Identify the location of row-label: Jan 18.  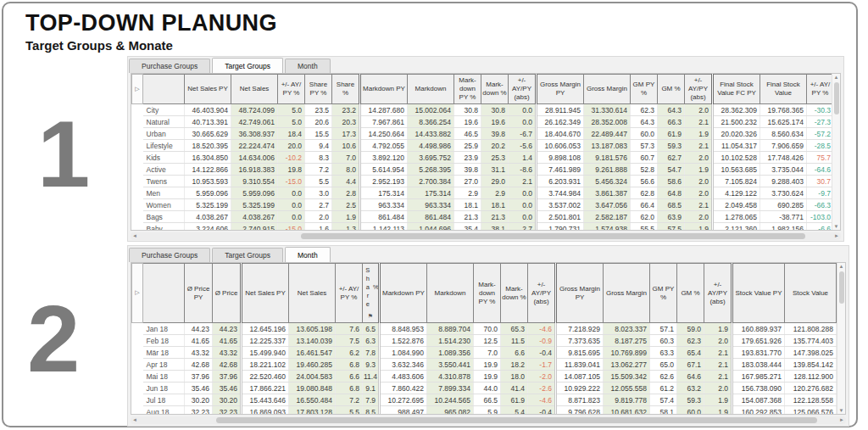
(164, 329).